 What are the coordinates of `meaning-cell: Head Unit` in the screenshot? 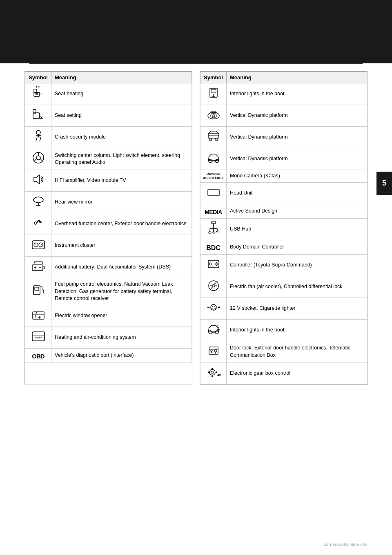 It's located at (297, 193).